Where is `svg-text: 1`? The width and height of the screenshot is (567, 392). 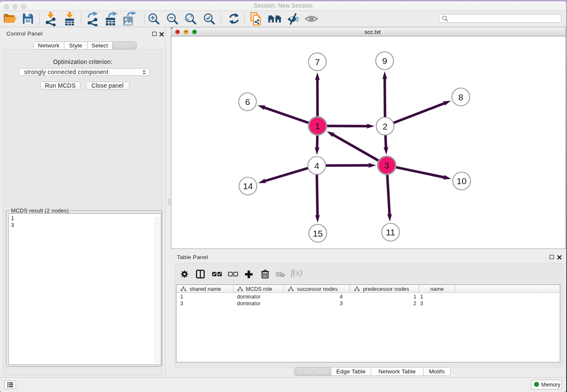
svg-text: 1 is located at coordinates (318, 126).